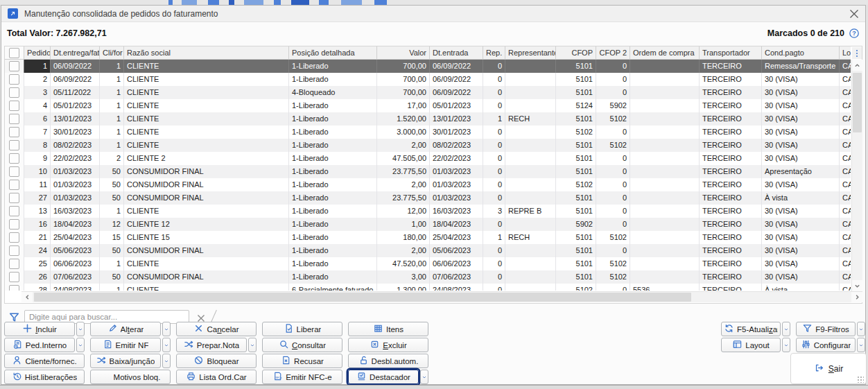  Describe the element at coordinates (861, 345) in the screenshot. I see `configurar-dropdown-button` at that location.